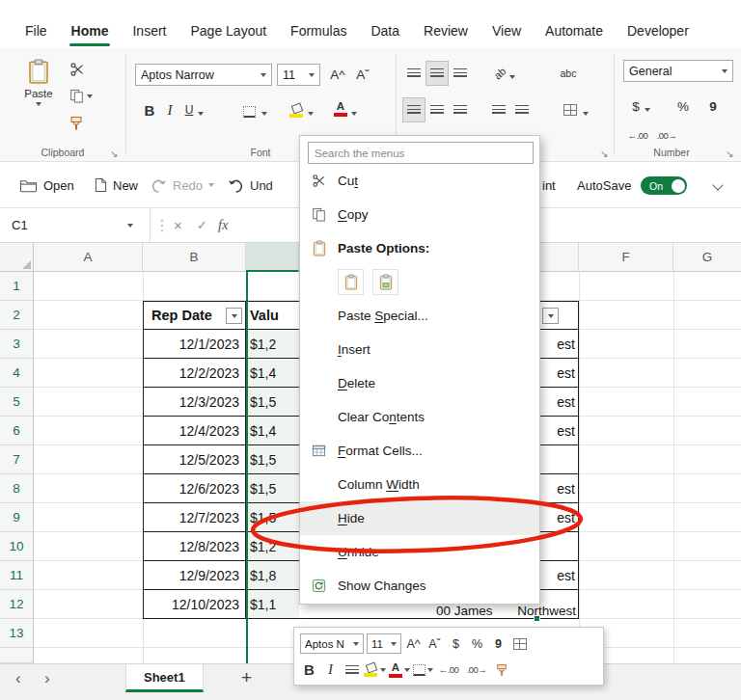 The height and width of the screenshot is (700, 741). I want to click on menu-item-cut: Cut, so click(420, 181).